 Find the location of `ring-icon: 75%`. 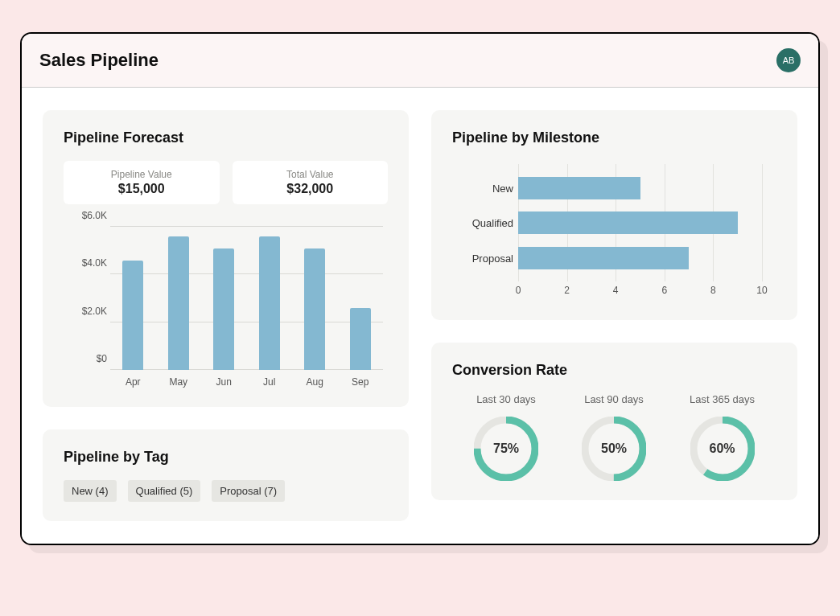

ring-icon: 75% is located at coordinates (506, 449).